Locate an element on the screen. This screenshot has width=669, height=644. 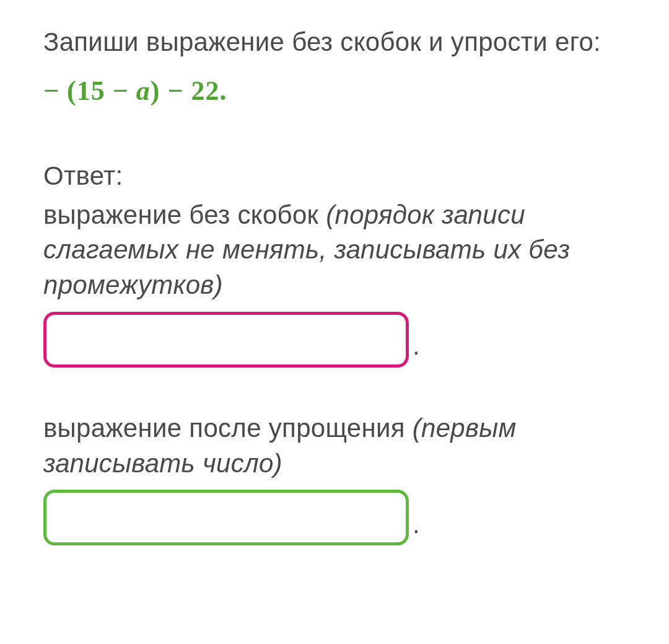
simplified-expression-input is located at coordinates (226, 518).